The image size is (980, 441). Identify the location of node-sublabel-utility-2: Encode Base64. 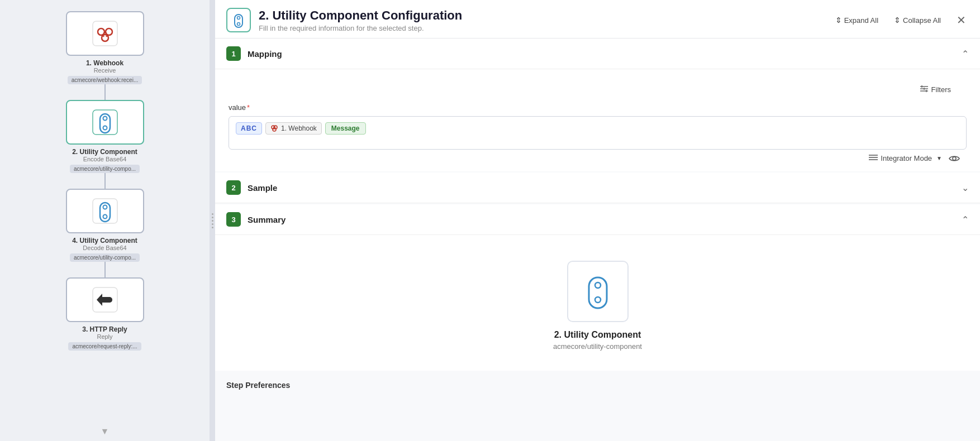
(105, 159).